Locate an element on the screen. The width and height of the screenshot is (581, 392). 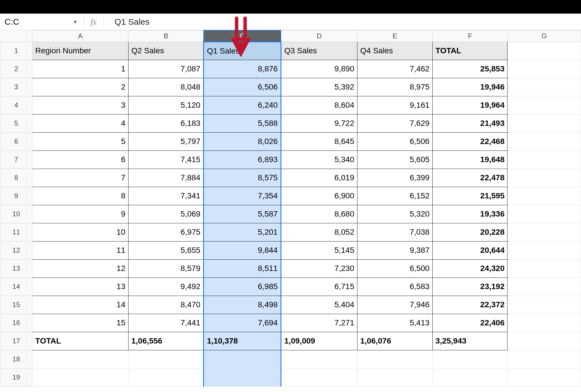
cell-D5: 9,722 is located at coordinates (319, 123).